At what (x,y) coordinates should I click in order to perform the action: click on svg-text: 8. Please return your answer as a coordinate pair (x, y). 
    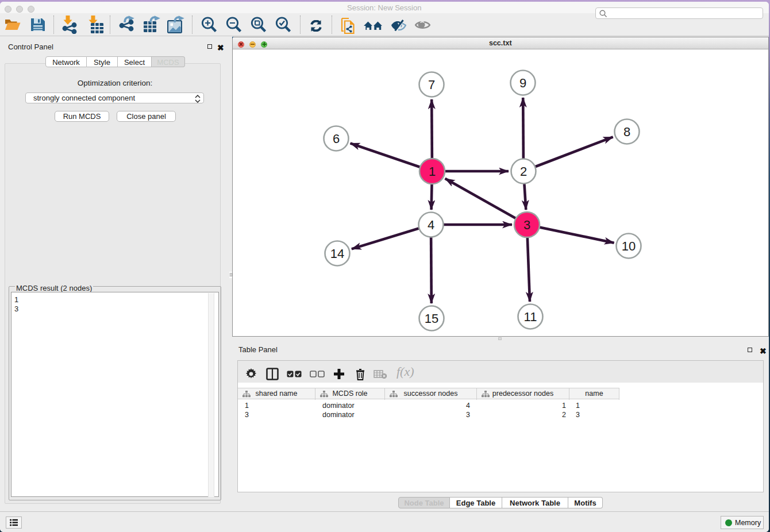
    Looking at the image, I should click on (627, 132).